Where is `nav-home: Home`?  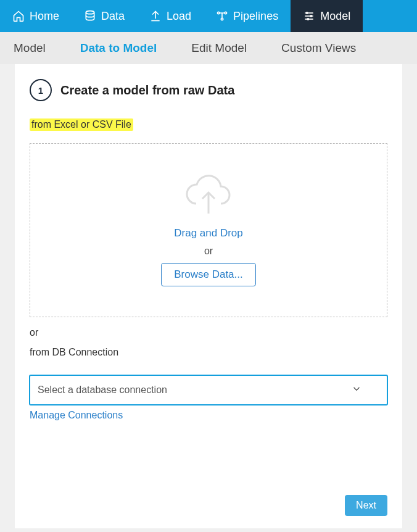 nav-home: Home is located at coordinates (36, 16).